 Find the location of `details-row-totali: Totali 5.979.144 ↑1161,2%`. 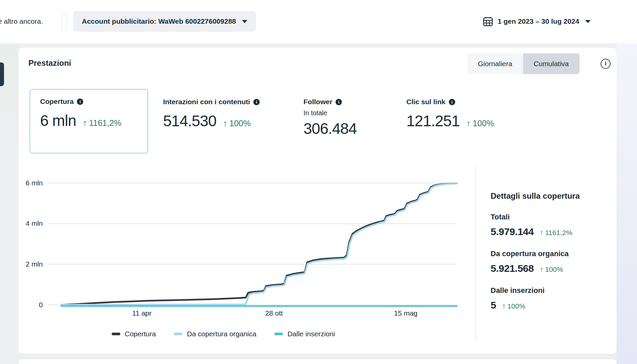

details-row-totali: Totali 5.979.144 ↑1161,2% is located at coordinates (552, 225).